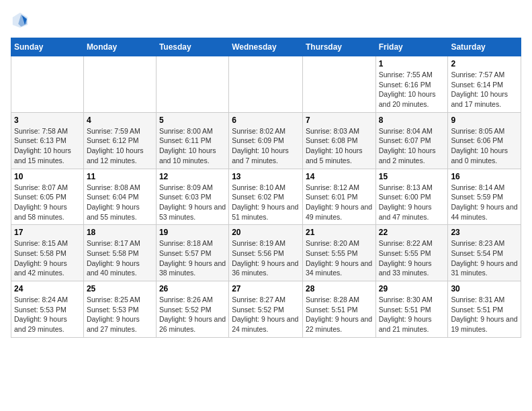  I want to click on day-number: 11, so click(120, 177).